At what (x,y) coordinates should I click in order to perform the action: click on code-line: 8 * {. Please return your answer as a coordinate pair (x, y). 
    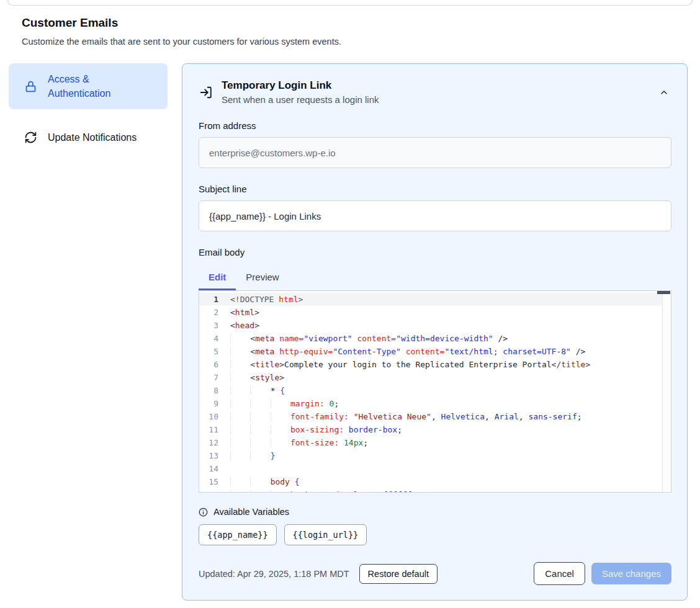
    Looking at the image, I should click on (435, 391).